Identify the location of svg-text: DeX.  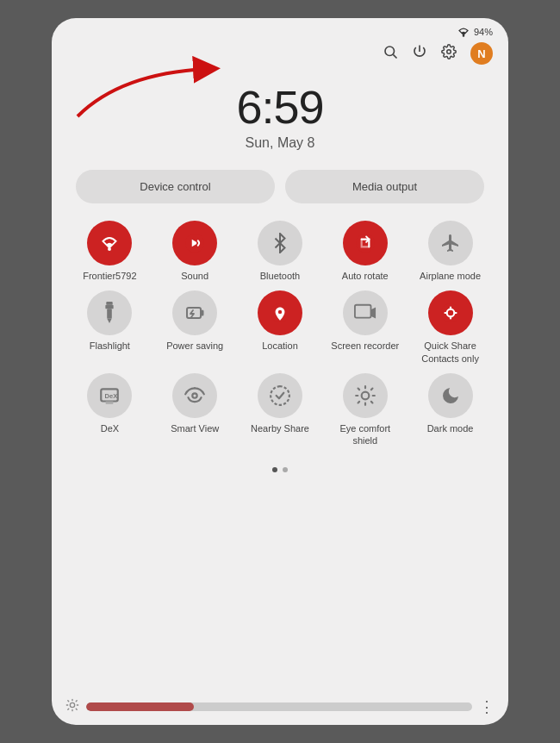
(112, 396).